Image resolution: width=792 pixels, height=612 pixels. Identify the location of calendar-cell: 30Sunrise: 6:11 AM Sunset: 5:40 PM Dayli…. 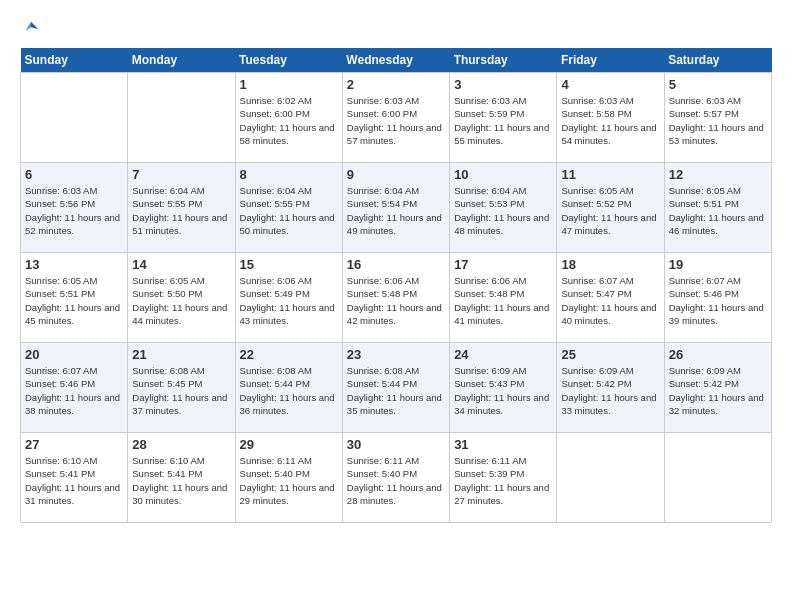
(396, 478).